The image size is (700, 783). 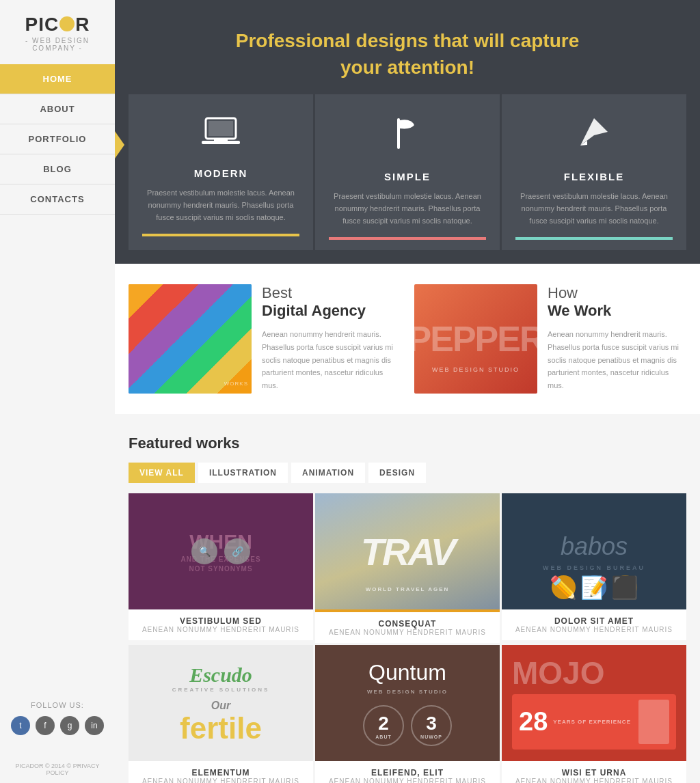 What do you see at coordinates (331, 359) in the screenshot?
I see `agency-desc: Aenean nonummy hendrerit mauris. Phasell…` at bounding box center [331, 359].